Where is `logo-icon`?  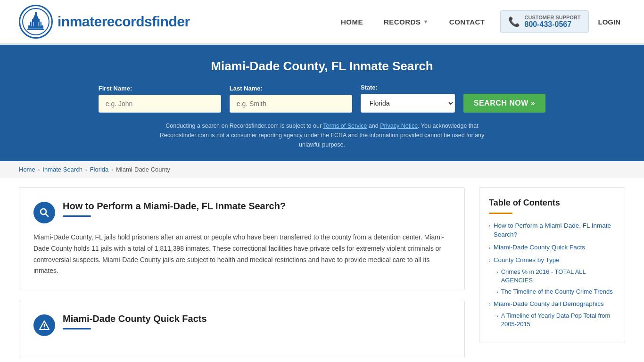 logo-icon is located at coordinates (36, 22).